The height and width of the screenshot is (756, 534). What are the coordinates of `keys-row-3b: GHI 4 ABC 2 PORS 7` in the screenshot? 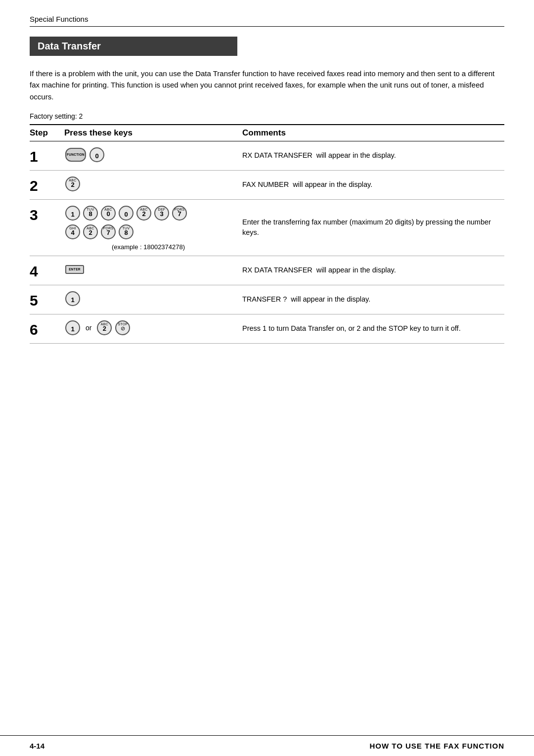 It's located at (148, 232).